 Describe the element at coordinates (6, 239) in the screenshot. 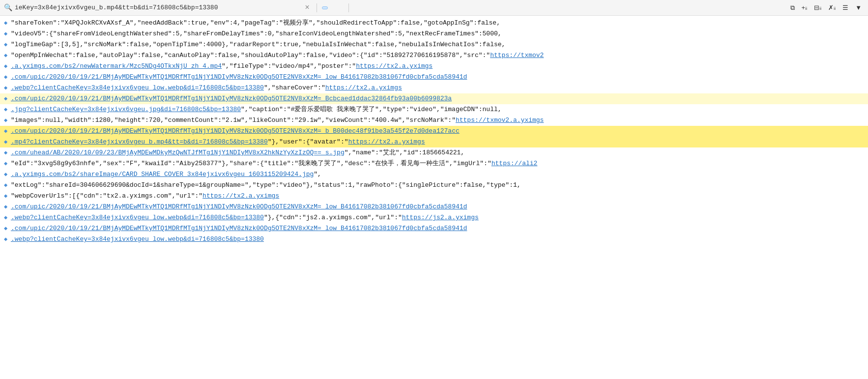

I see `line-marker-21: ◆` at that location.